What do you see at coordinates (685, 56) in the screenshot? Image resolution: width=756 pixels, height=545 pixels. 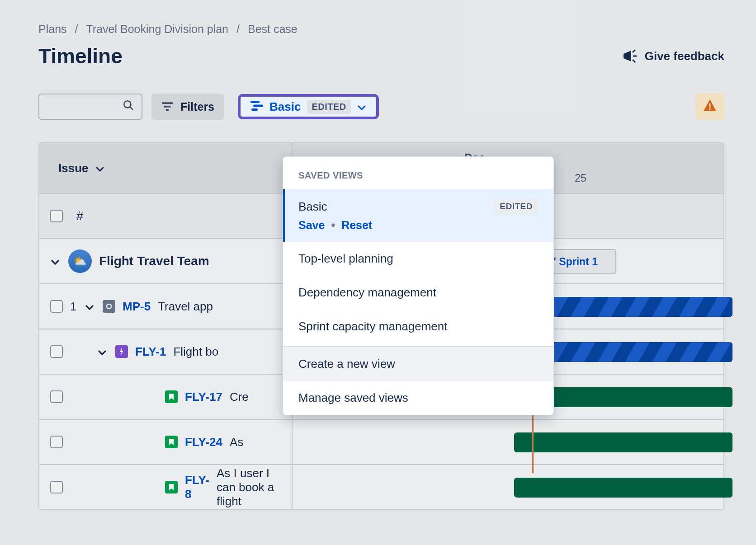 I see `feedback-label: Give feedback` at bounding box center [685, 56].